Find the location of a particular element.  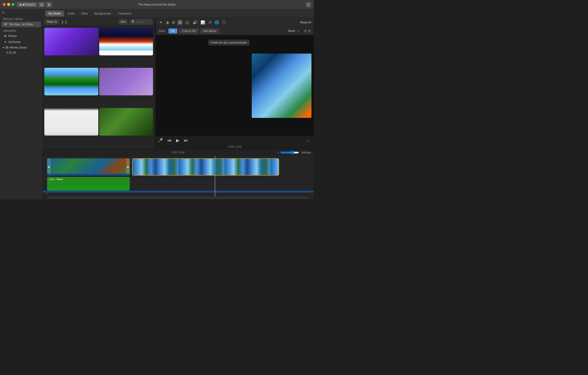

crop-icon: ⊡ is located at coordinates (180, 22).